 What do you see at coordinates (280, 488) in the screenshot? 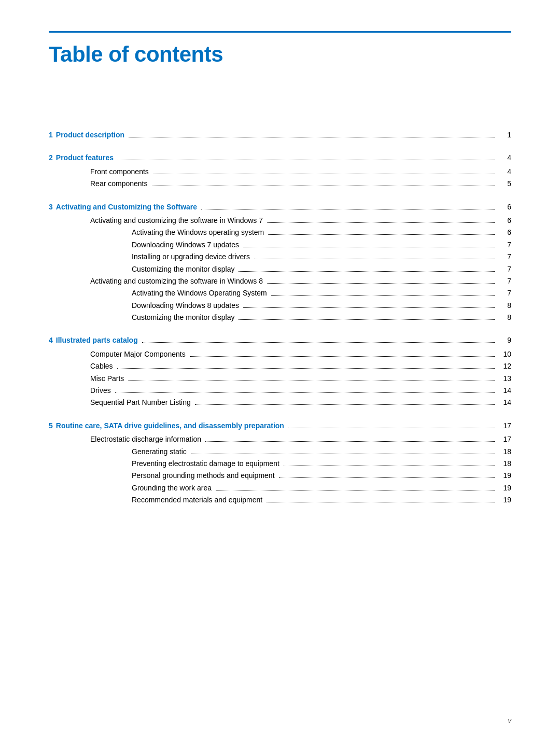
I see `toc-entry: Grounding the work area19` at bounding box center [280, 488].